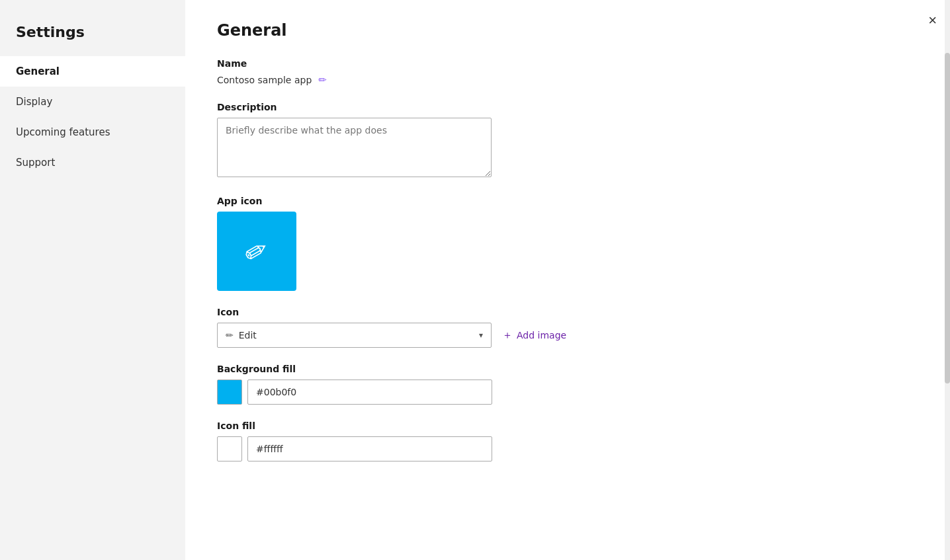 This screenshot has height=560, width=950. Describe the element at coordinates (568, 107) in the screenshot. I see `description-label: Description` at that location.